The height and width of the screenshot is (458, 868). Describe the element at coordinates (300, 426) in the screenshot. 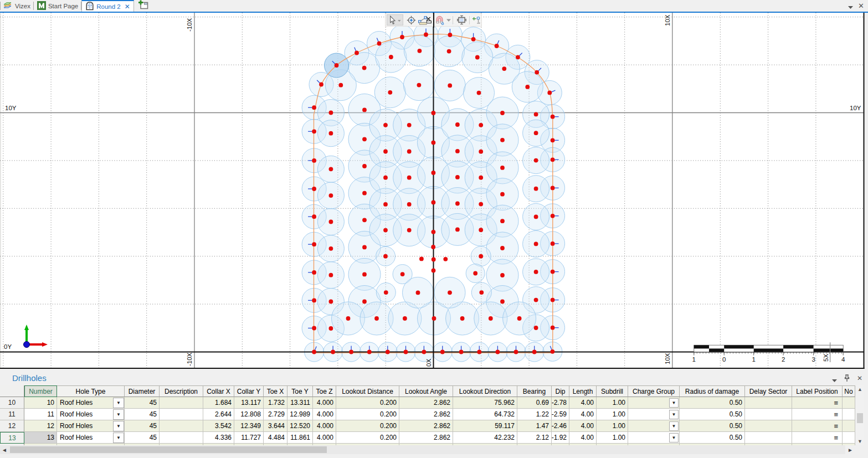

I see `cell-toe-y: 12.520` at that location.